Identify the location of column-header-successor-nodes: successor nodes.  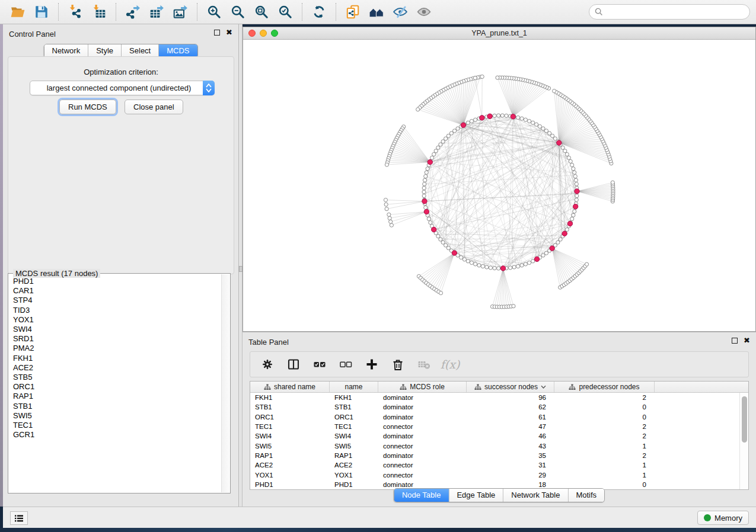
(511, 387).